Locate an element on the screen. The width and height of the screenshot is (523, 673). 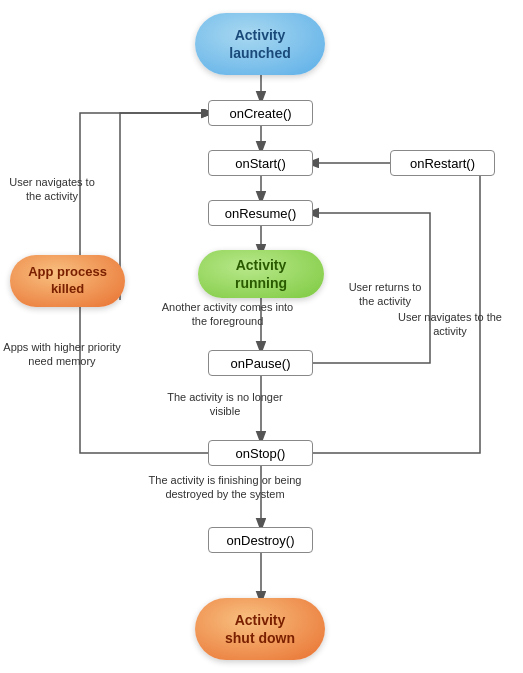
on-start-label: onStart() is located at coordinates (260, 164).